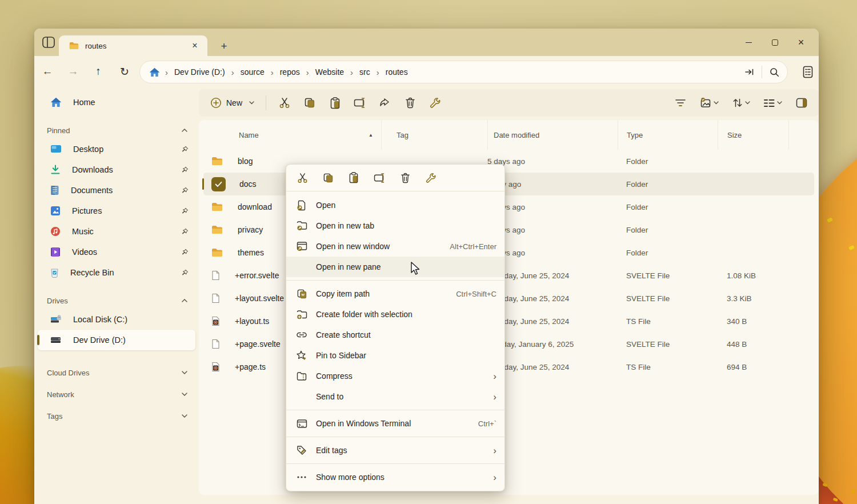 Image resolution: width=857 pixels, height=504 pixels. Describe the element at coordinates (117, 130) in the screenshot. I see `sidebar-section-pinned: Pinned` at that location.